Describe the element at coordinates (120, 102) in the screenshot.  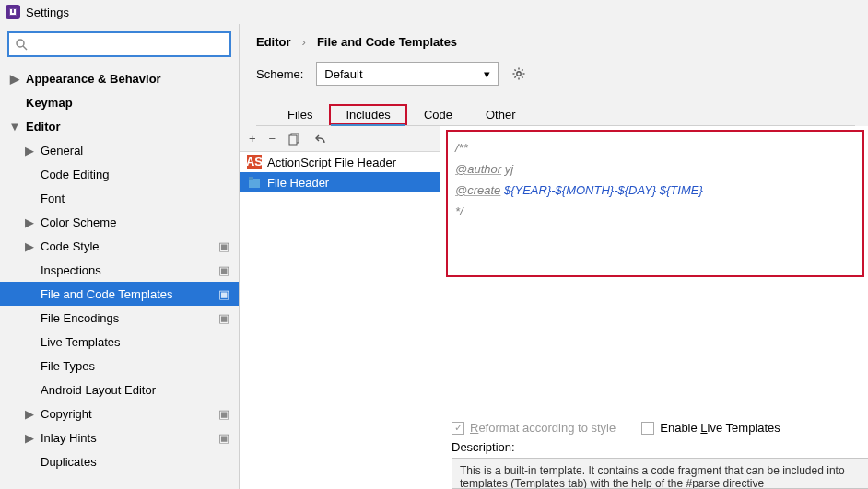
I see `sidebar-item-keymap: Keymap` at that location.